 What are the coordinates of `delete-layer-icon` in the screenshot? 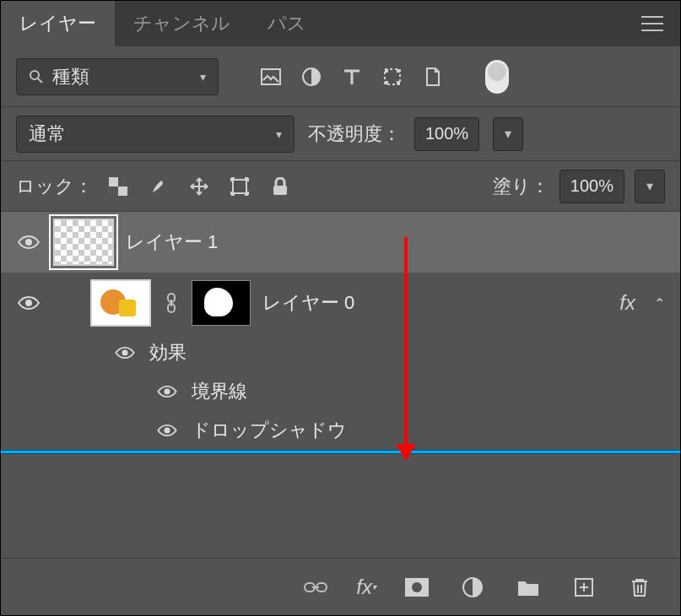 It's located at (640, 587).